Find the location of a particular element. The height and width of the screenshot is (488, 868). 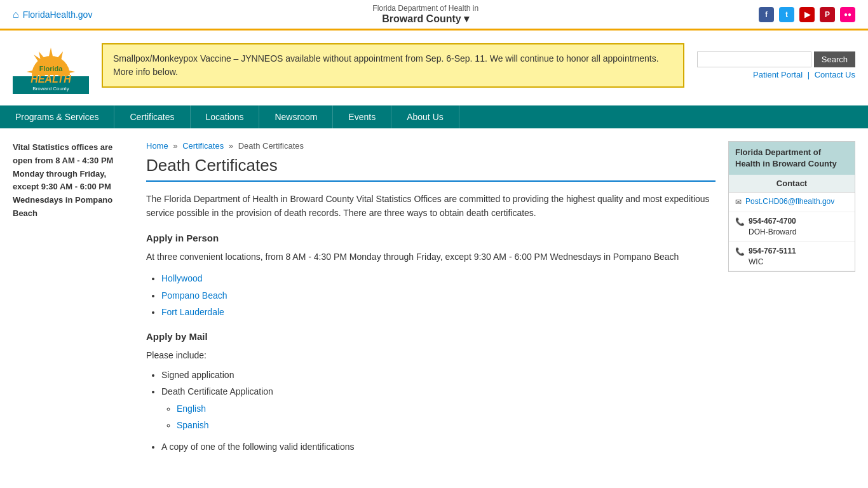

left-sidebar: Vital Statistics offices are open from 8… is located at coordinates (73, 301).